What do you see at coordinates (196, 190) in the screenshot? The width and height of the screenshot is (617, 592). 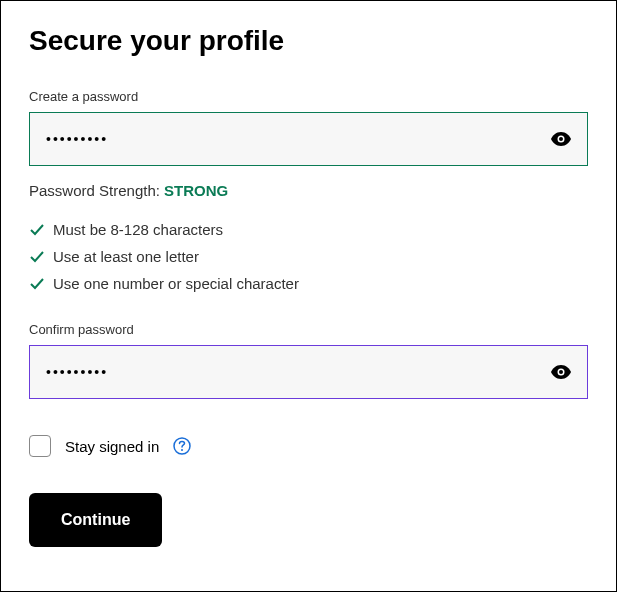 I see `strength-value: STRONG` at bounding box center [196, 190].